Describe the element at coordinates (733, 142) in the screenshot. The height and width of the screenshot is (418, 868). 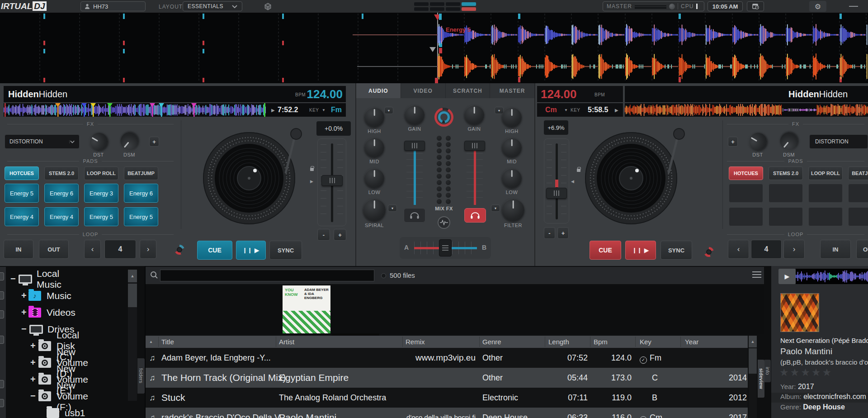
I see `deck2-fx-add-button: +` at that location.